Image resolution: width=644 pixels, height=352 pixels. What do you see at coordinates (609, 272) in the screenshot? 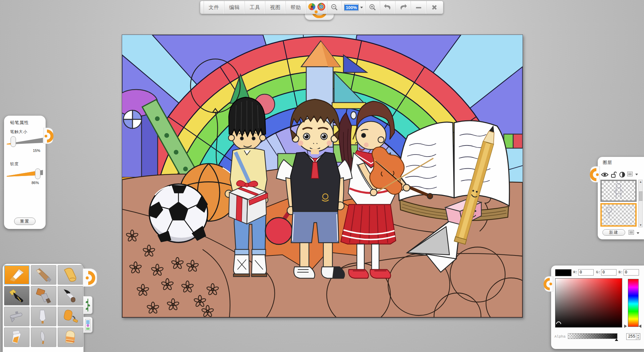
I see `green-field` at bounding box center [609, 272].